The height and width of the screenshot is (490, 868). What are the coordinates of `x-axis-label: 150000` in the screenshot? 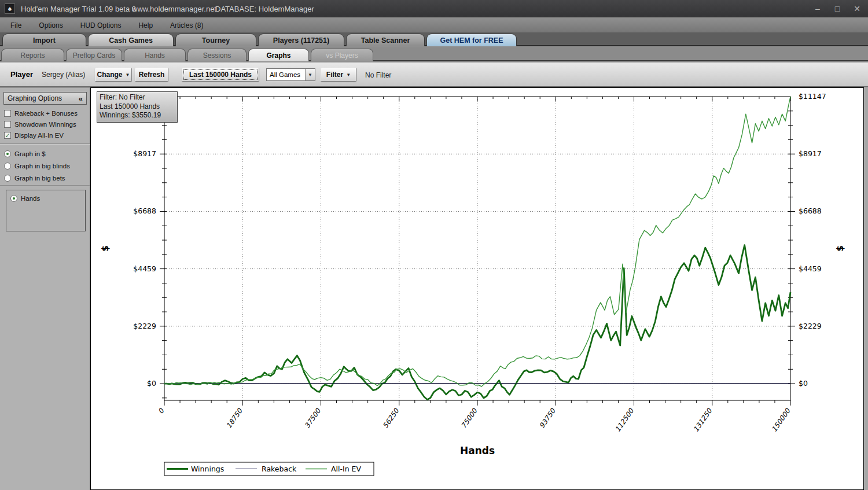 It's located at (781, 420).